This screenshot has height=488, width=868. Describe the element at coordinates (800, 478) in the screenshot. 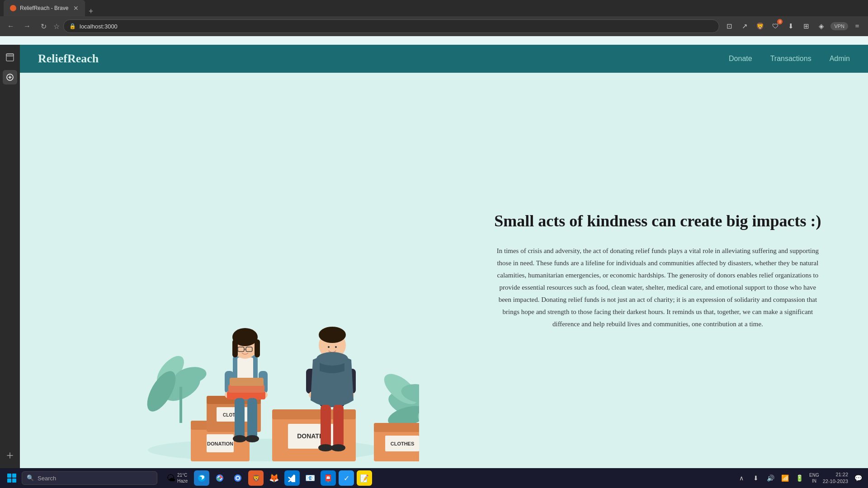

I see `taskbar-right: ∧ ⬇ 🔊 📶 🔋 ENG IN 21:22 22-10-2023 💬` at that location.